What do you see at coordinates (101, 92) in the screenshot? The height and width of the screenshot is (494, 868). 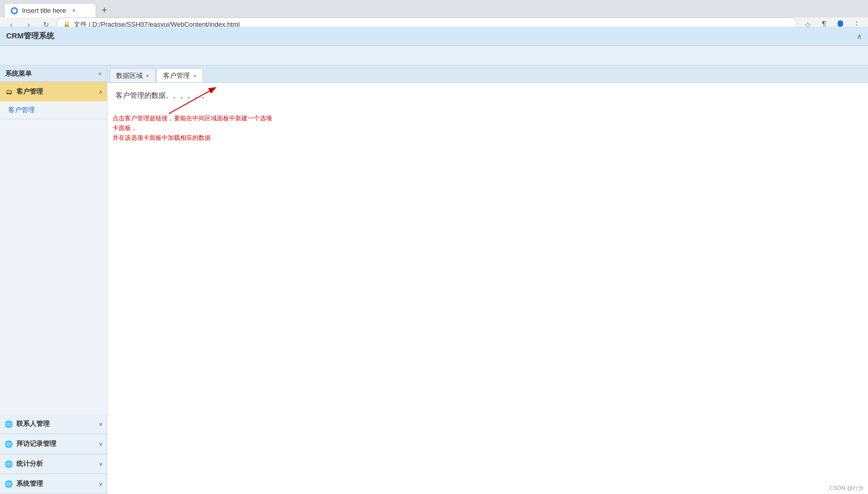 I see `customer-section-toggle: ∧` at bounding box center [101, 92].